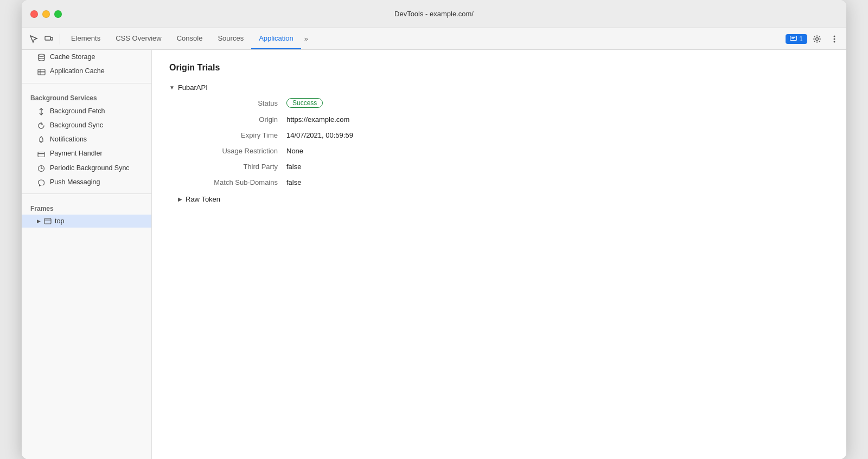 This screenshot has width=868, height=459. Describe the element at coordinates (34, 14) in the screenshot. I see `close-button` at that location.